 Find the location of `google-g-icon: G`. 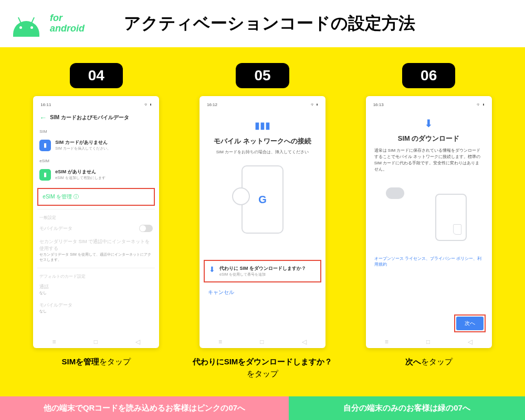

google-g-icon: G is located at coordinates (262, 200).